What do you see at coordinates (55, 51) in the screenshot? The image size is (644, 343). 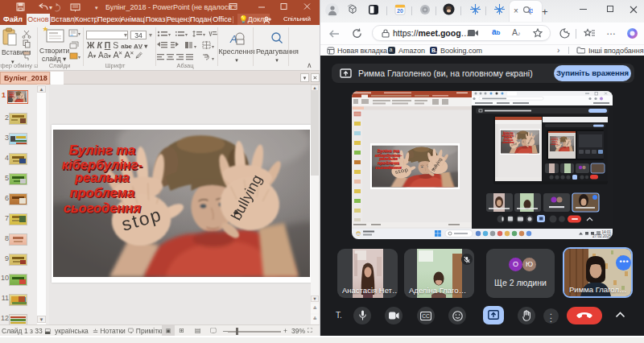 I see `svg-text: Створити` at bounding box center [55, 51].